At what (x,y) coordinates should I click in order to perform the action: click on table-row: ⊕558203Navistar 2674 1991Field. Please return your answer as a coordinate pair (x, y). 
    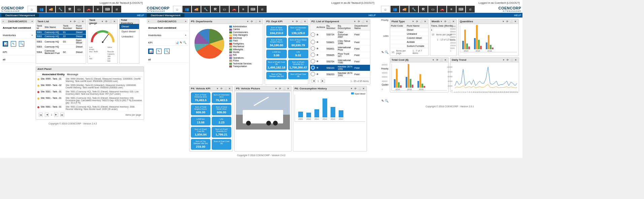
    Looking at the image, I should click on (340, 74).